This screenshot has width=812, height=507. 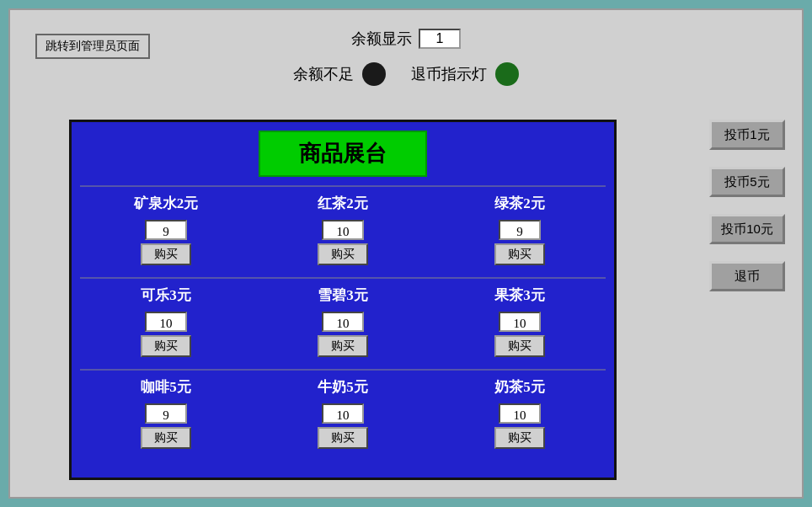 I want to click on balance-input, so click(x=440, y=39).